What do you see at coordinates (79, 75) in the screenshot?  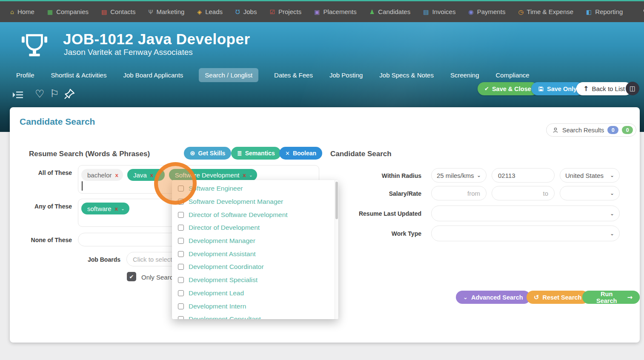 I see `tab-shortlist-activities: Shortlist & Activities` at bounding box center [79, 75].